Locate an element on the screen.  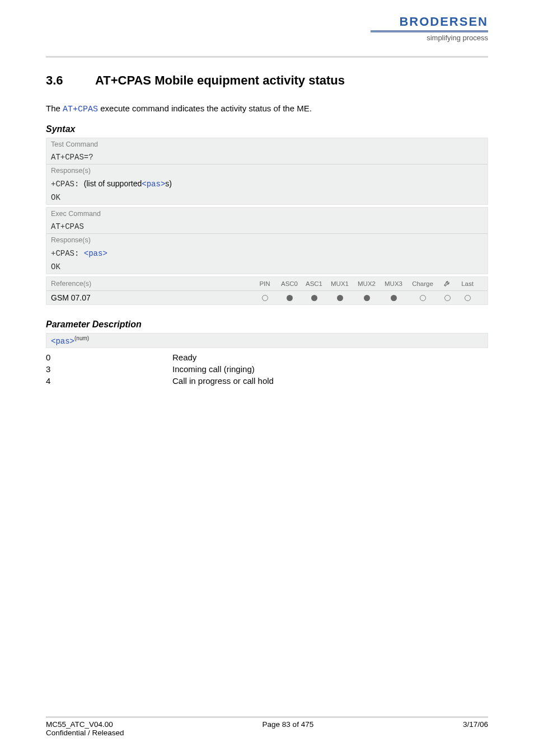
test-response-line: +CPAS: (list of supported<pas>s) is located at coordinates (267, 184).